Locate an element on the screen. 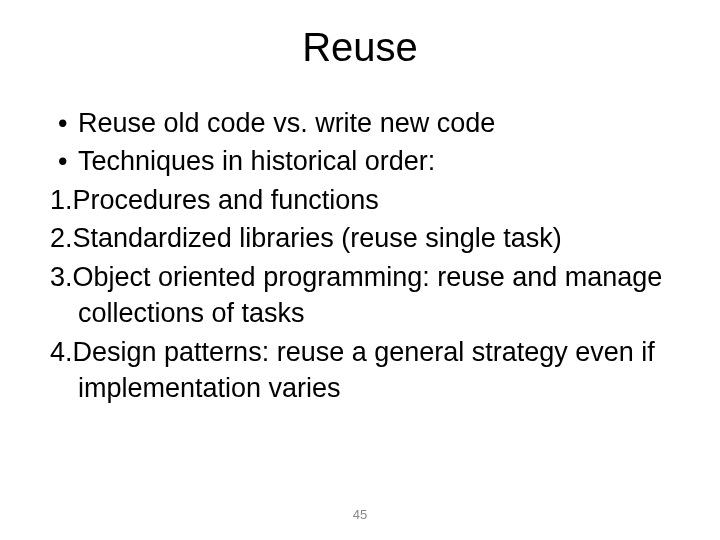 The width and height of the screenshot is (720, 540). item-number: 2. is located at coordinates (62, 238).